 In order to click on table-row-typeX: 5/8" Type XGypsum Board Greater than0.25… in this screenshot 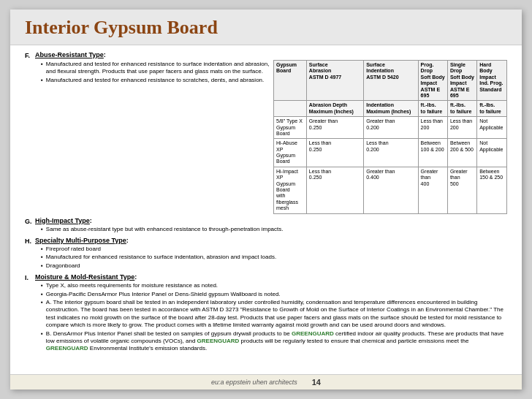, I will do `click(390, 128)`.